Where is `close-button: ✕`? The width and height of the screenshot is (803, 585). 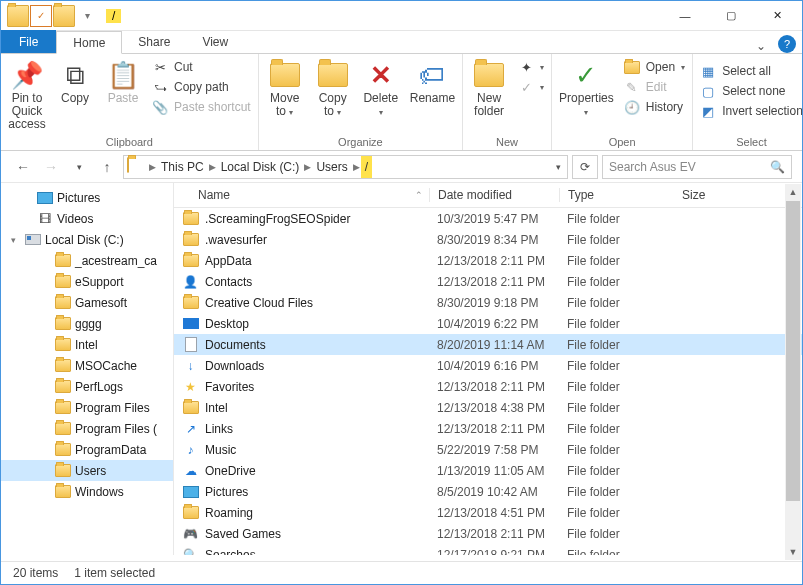 close-button: ✕ is located at coordinates (777, 16).